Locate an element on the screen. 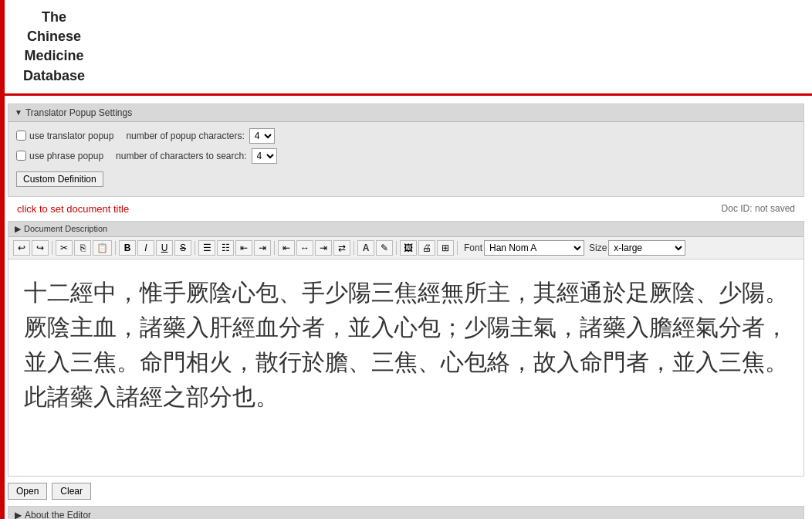  editor-toolbar-header: ▶ Document Description is located at coordinates (406, 229).